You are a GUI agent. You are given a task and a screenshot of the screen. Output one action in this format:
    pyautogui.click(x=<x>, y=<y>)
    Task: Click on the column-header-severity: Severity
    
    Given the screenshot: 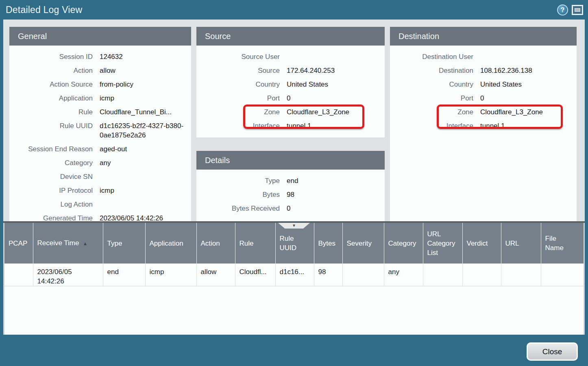 What is the action you would take?
    pyautogui.click(x=363, y=243)
    